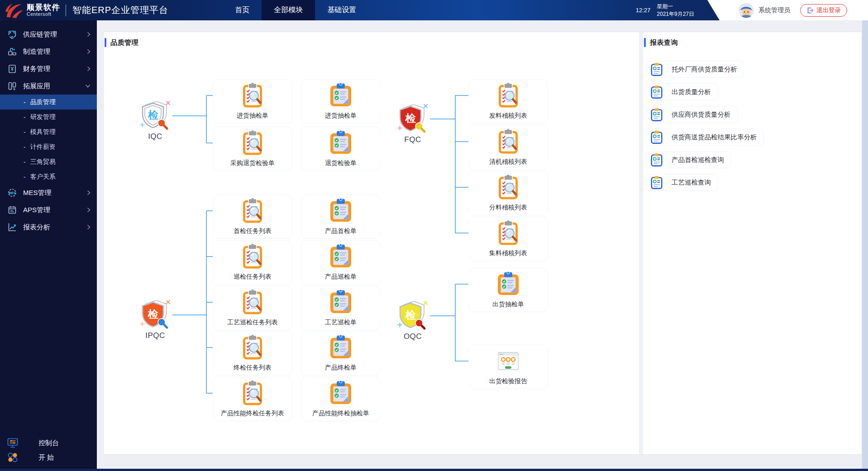 This screenshot has height=471, width=868. Describe the element at coordinates (12, 86) in the screenshot. I see `extensions-icon` at that location.